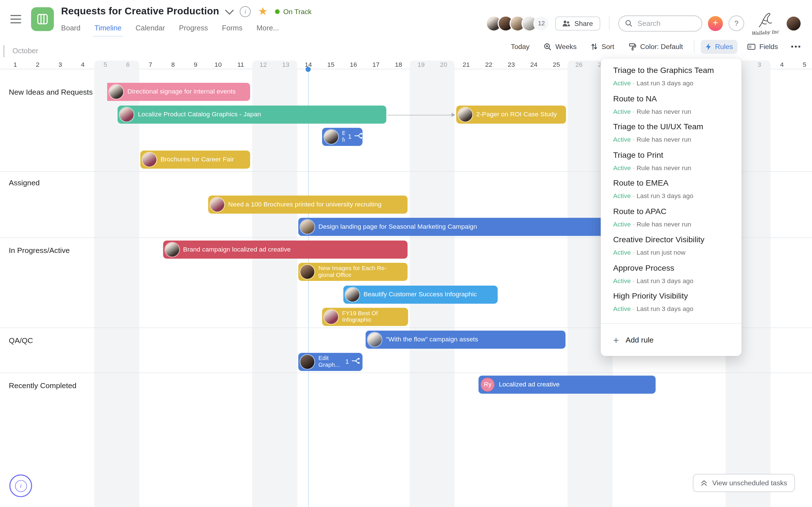  Describe the element at coordinates (218, 65) in the screenshot. I see `day-header: 10` at that location.